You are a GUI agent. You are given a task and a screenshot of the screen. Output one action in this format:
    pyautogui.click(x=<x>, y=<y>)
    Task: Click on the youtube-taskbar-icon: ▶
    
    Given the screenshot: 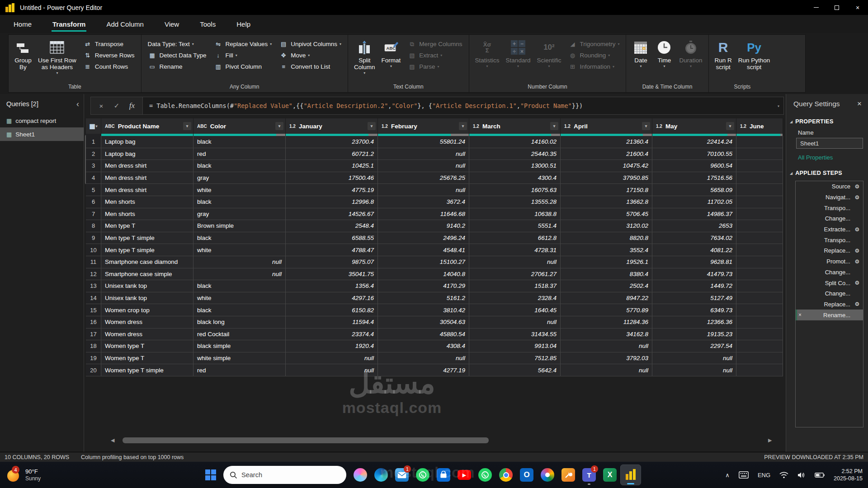 What is the action you would take?
    pyautogui.click(x=464, y=475)
    